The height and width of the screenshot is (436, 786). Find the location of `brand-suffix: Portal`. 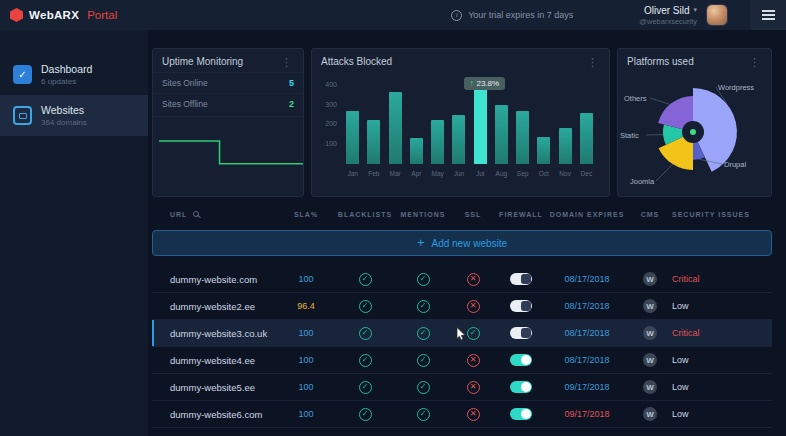

brand-suffix: Portal is located at coordinates (102, 15).